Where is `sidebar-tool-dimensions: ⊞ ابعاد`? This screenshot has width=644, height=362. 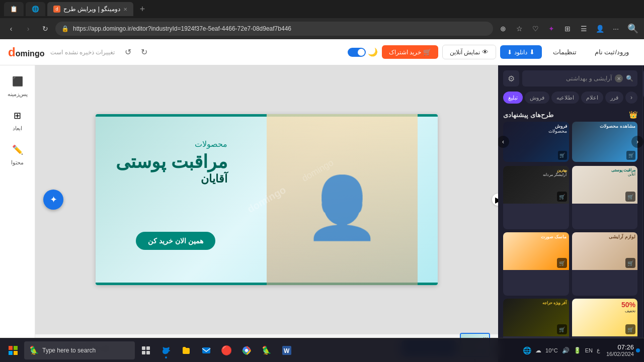 sidebar-tool-dimensions: ⊞ ابعاد is located at coordinates (18, 120).